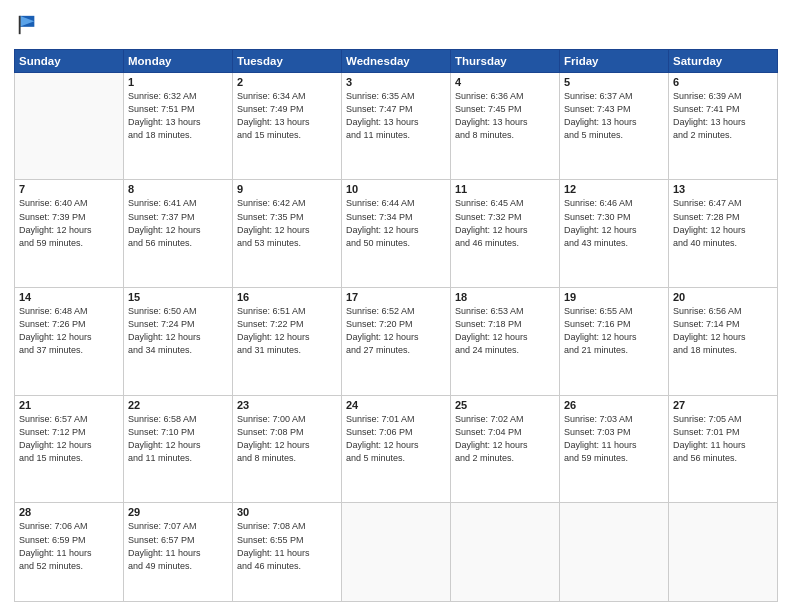 The image size is (792, 612). I want to click on day-number: 26, so click(614, 405).